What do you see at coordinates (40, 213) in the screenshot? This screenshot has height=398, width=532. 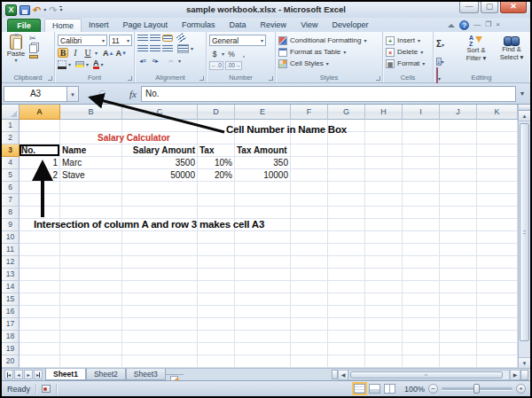 I see `cell-a8` at bounding box center [40, 213].